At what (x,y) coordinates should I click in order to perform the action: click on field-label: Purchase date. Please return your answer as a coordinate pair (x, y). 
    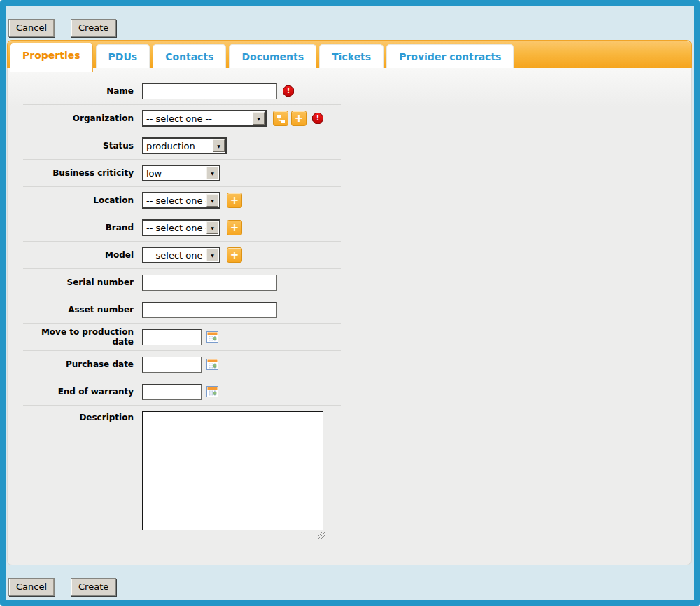
    Looking at the image, I should click on (78, 364).